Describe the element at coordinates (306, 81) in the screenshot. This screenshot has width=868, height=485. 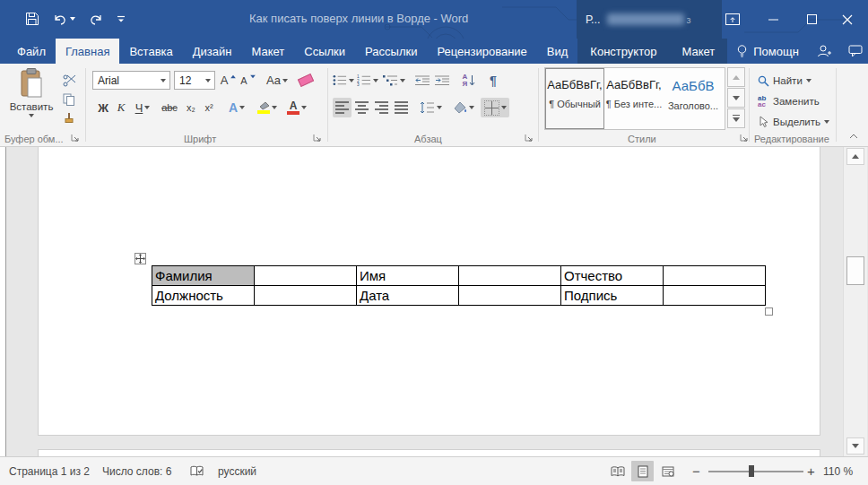
I see `clear-formatting-button` at that location.